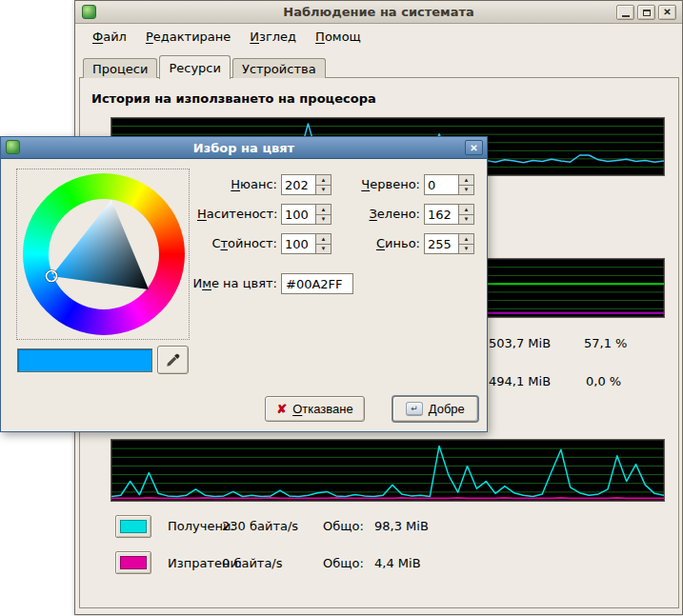  I want to click on value-input, so click(298, 244).